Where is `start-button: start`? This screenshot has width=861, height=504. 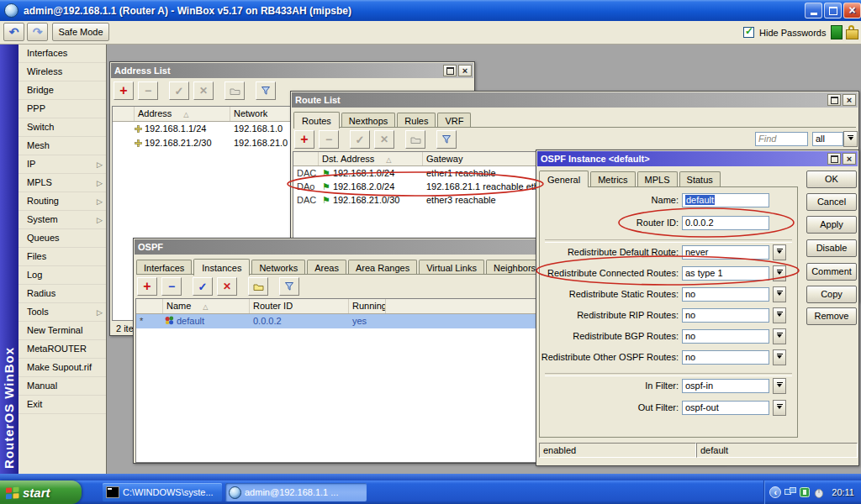
start-button: start is located at coordinates (40, 492).